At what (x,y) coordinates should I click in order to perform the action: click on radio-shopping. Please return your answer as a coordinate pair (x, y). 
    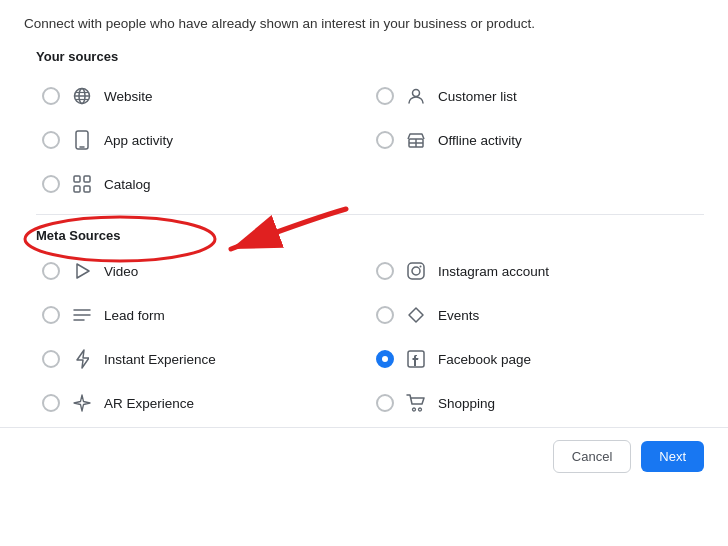
    Looking at the image, I should click on (385, 403).